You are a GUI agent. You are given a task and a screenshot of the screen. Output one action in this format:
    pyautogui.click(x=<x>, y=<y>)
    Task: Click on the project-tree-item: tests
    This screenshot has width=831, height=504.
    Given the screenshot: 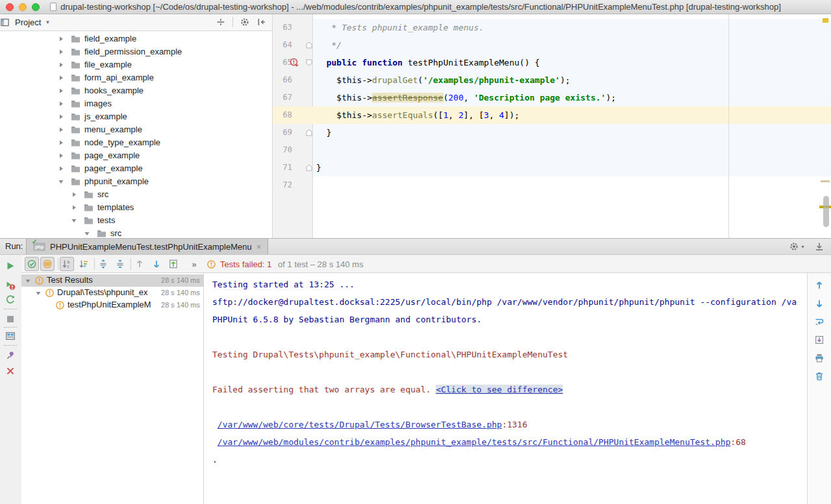 What is the action you would take?
    pyautogui.click(x=136, y=221)
    